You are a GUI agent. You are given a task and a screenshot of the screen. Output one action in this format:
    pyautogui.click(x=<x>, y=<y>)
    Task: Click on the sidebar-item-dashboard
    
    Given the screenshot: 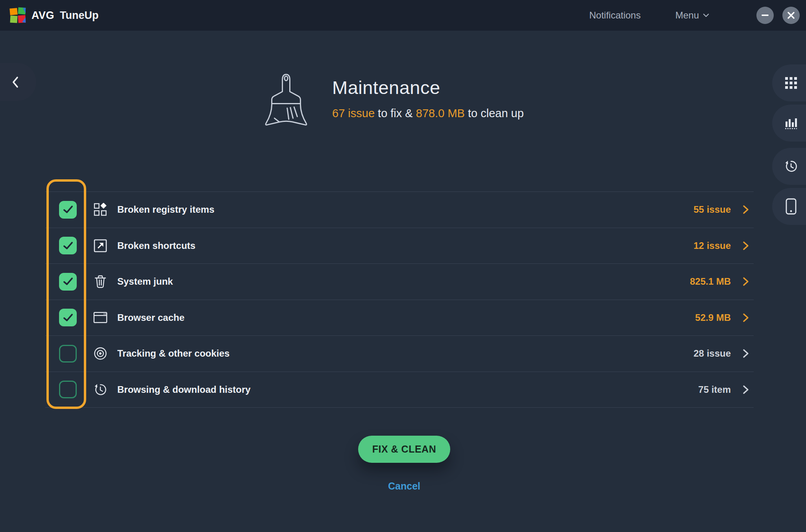 What is the action you would take?
    pyautogui.click(x=789, y=83)
    